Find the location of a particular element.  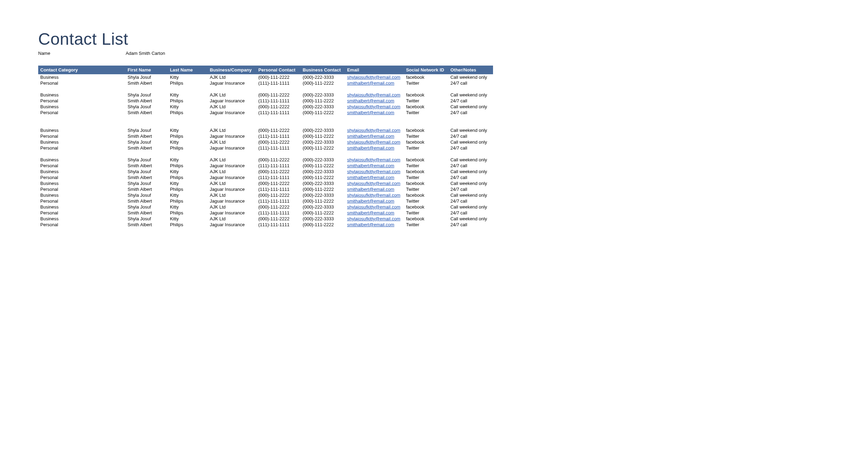

col-header-personal-contact: Personal Contact is located at coordinates (280, 70).